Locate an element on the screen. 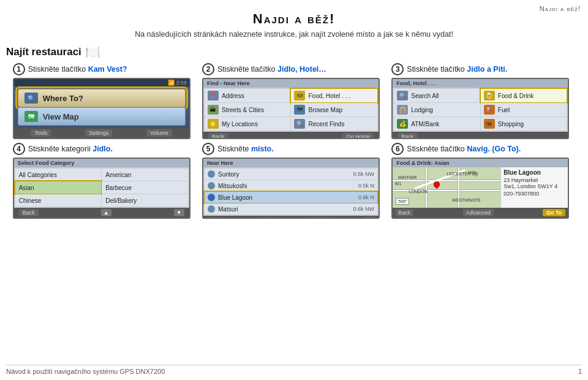 Image resolution: width=588 pixels, height=380 pixels. step-2: 2 Stiskněte tlačítko Jídlo, Hotel… Find … is located at coordinates (294, 101).